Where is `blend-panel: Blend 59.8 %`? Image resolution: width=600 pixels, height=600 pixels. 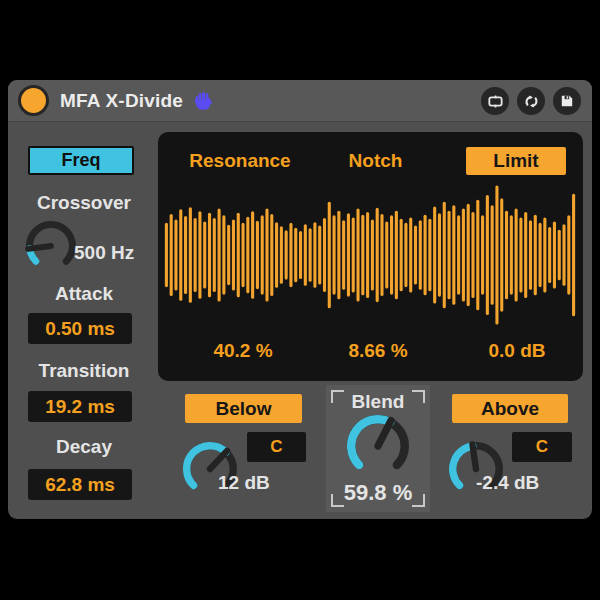
blend-panel: Blend 59.8 % is located at coordinates (378, 448).